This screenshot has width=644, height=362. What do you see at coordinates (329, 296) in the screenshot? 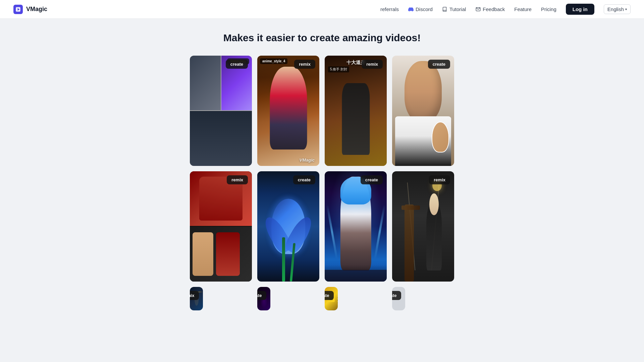
I see `card-r3-3-btn: create` at bounding box center [329, 296].